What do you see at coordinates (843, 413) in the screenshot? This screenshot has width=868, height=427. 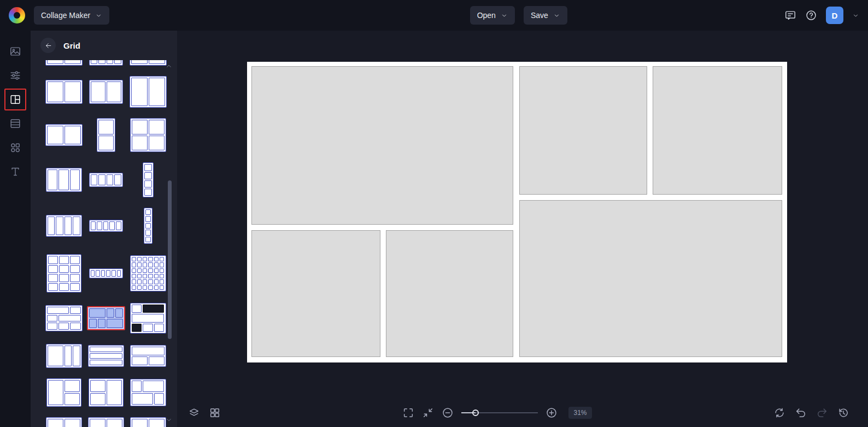 I see `history-button` at bounding box center [843, 413].